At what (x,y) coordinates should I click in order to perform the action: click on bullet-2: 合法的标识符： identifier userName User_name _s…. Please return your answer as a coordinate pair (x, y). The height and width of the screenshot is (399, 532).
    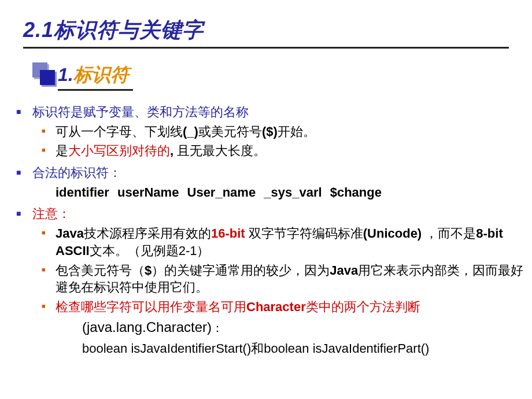
    Looking at the image, I should click on (272, 183).